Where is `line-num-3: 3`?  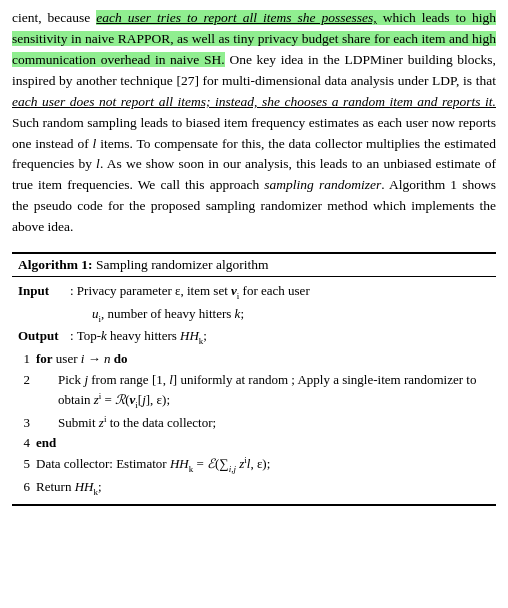 line-num-3: 3 is located at coordinates (27, 424).